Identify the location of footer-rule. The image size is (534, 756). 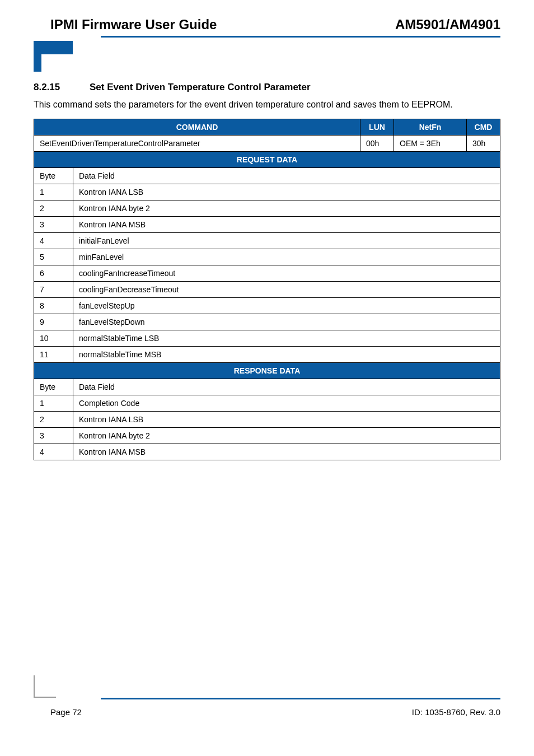
(301, 699).